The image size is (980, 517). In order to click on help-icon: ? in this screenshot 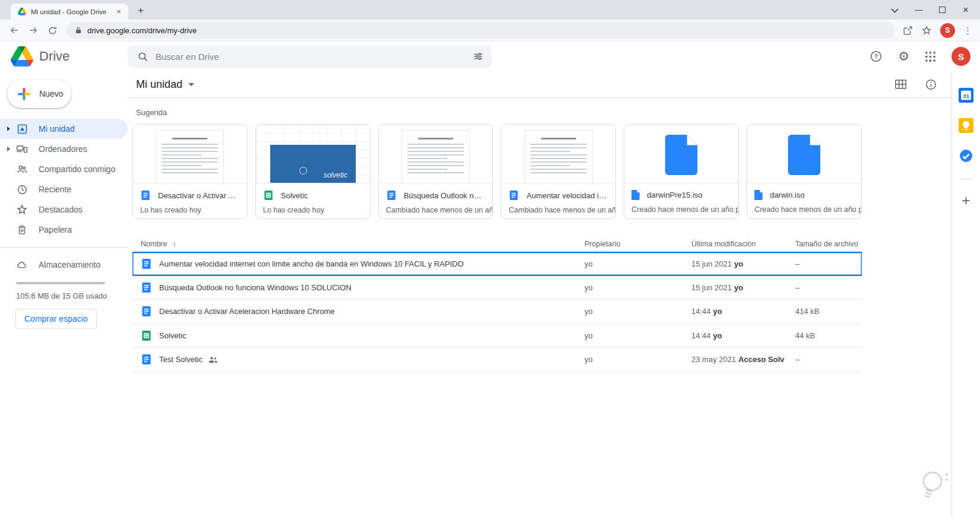, I will do `click(876, 56)`.